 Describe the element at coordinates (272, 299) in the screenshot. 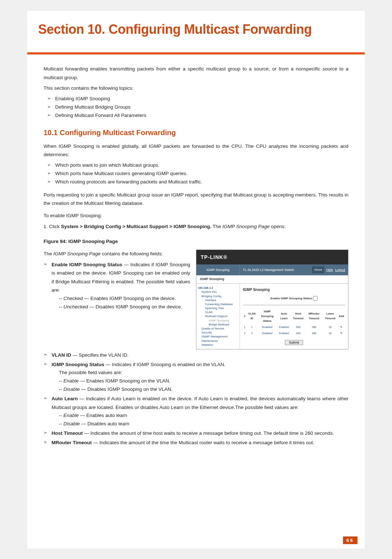

I see `igmp-snooping-screenshot: TP-LINK® IGMP Snooping TL-SL3428 L2 Mana…` at that location.